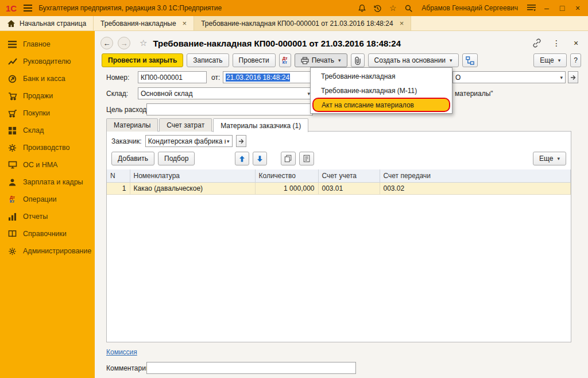 The image size is (588, 378). I want to click on pick-button: Подбор, so click(176, 159).